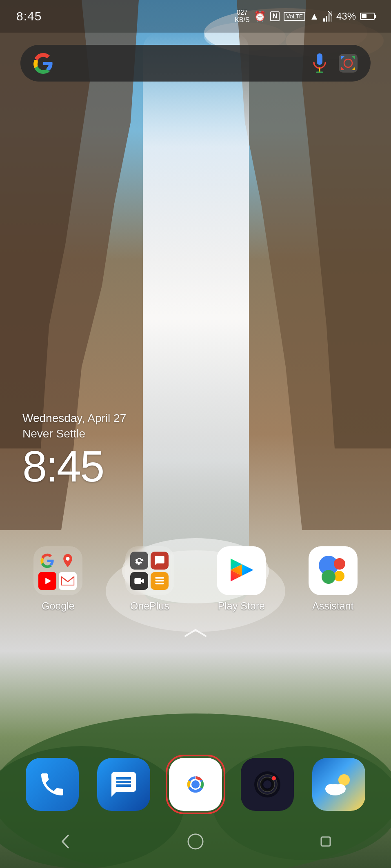  What do you see at coordinates (196, 636) in the screenshot?
I see `app-drawer-handle` at bounding box center [196, 636].